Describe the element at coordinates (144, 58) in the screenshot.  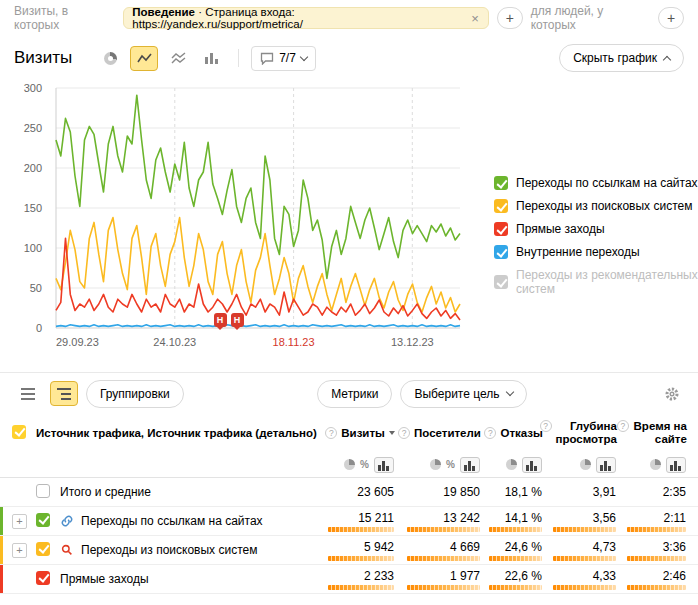
I see `line-chart-icon` at that location.